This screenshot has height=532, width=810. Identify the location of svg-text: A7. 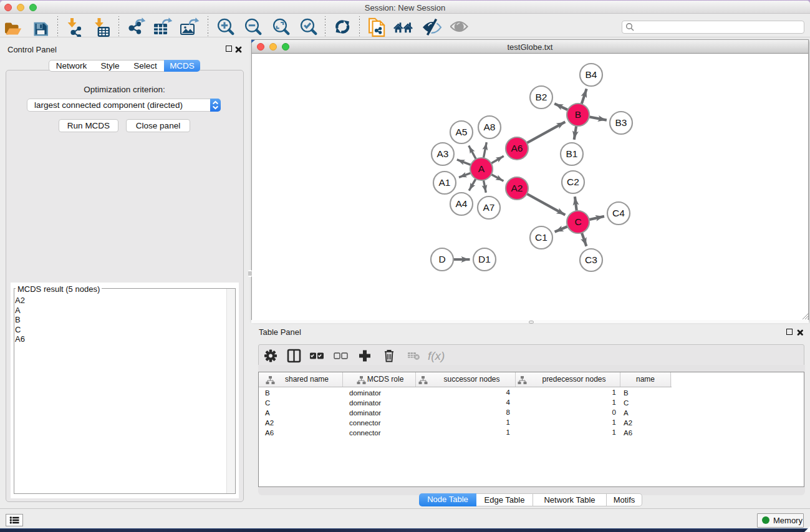
(489, 207).